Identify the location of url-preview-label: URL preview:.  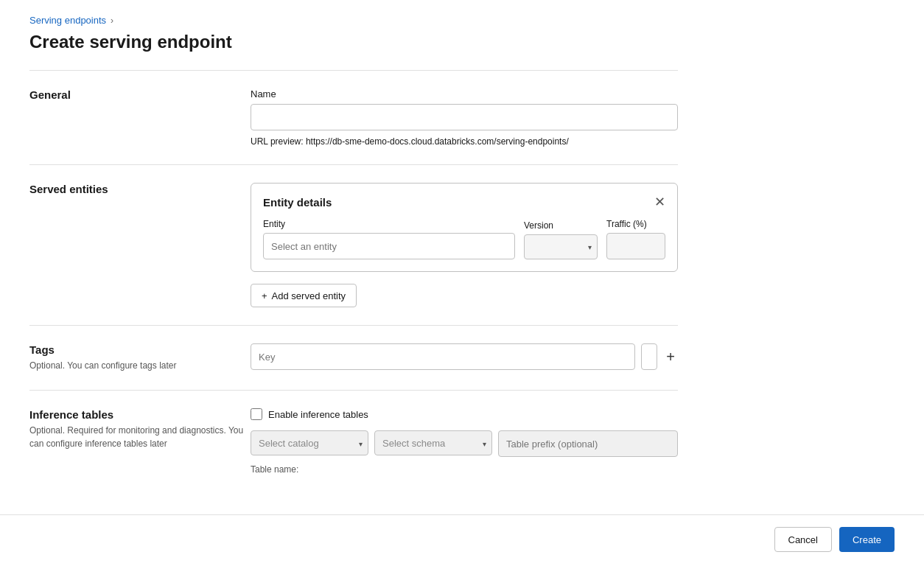
(277, 142).